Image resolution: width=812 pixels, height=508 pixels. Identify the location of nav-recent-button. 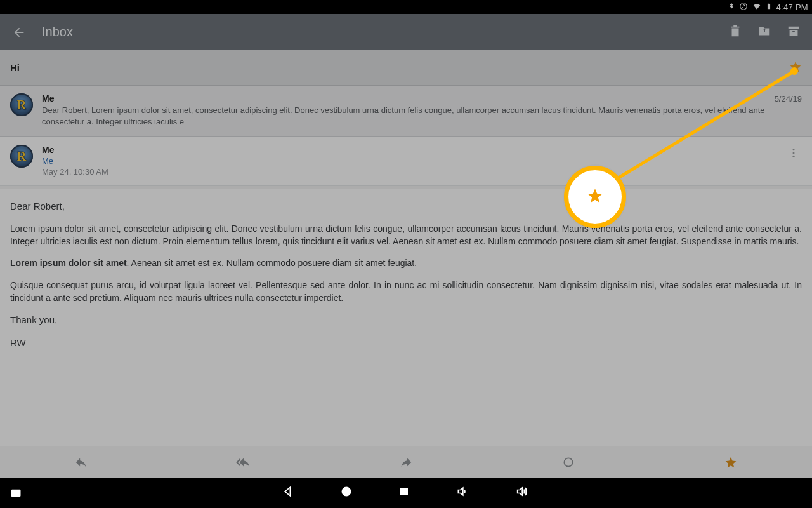
(404, 493).